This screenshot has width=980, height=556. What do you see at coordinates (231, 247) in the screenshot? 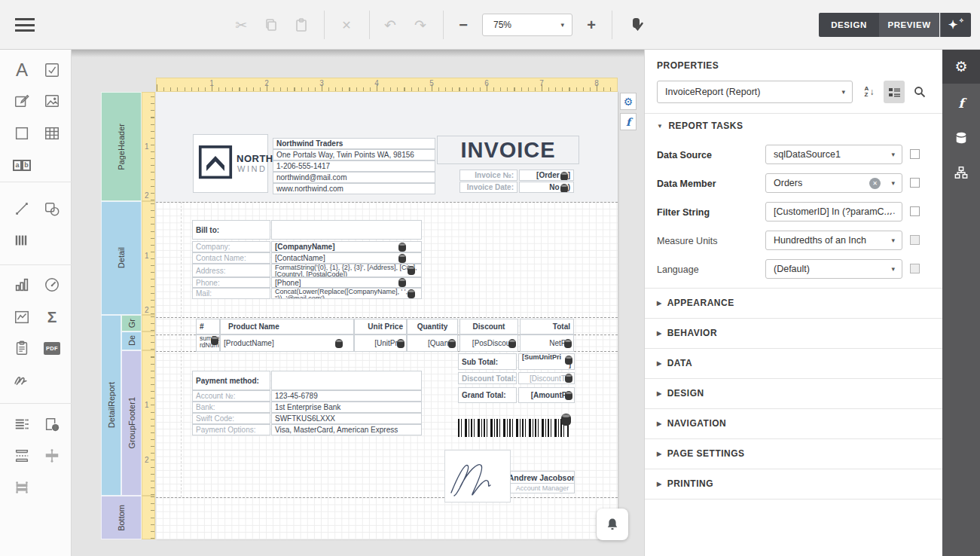
I see `company-label: Company:` at bounding box center [231, 247].